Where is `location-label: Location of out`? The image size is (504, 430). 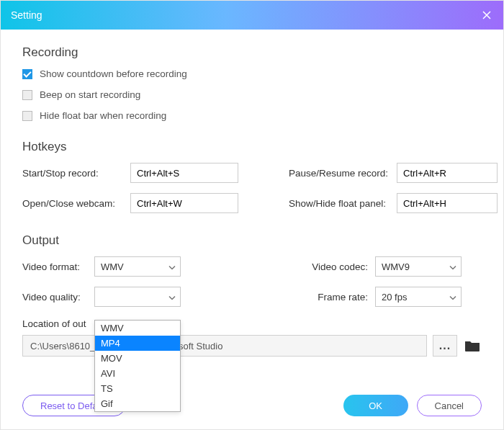
location-label: Location of out is located at coordinates (252, 324).